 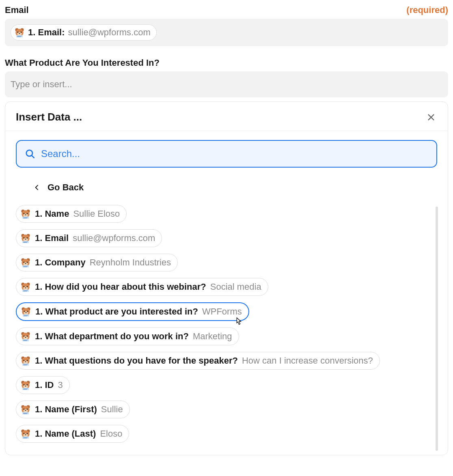 I want to click on data-item: 1. Name (First)Sullie, so click(x=73, y=409).